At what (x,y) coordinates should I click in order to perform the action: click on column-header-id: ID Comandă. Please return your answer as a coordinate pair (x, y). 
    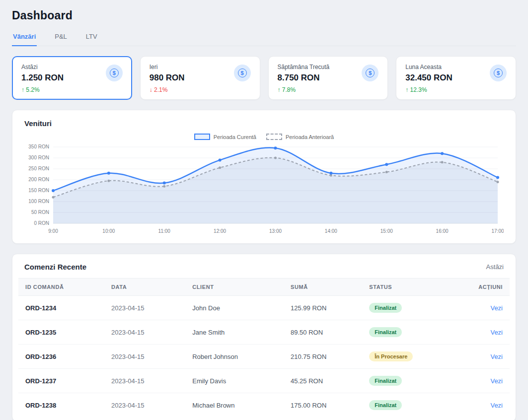
    Looking at the image, I should click on (62, 287).